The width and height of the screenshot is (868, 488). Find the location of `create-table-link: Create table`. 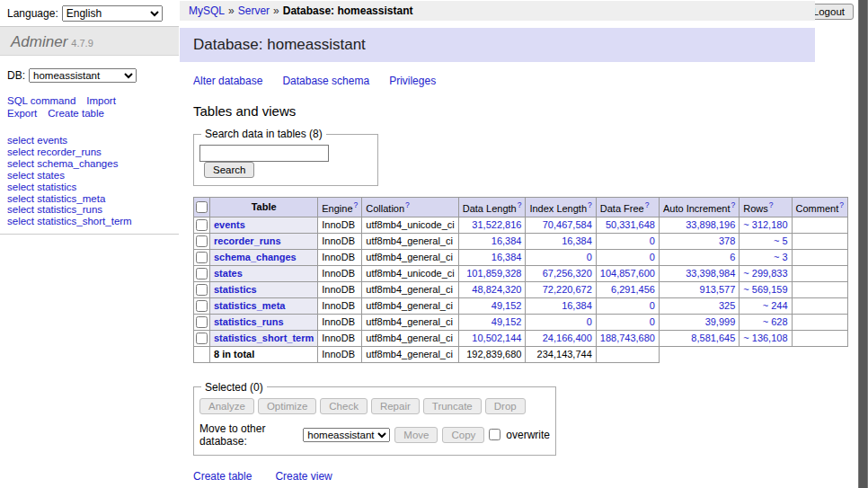

create-table-link: Create table is located at coordinates (223, 476).